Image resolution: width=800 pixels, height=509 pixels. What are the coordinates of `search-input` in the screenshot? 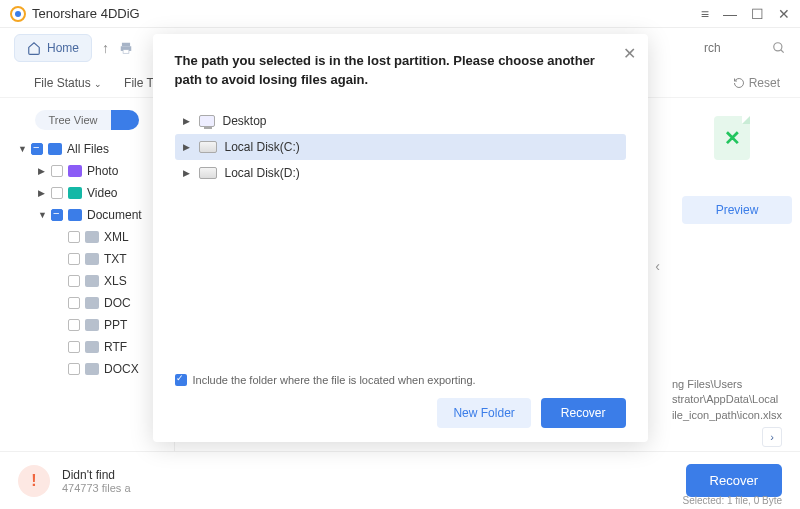 It's located at (734, 48).